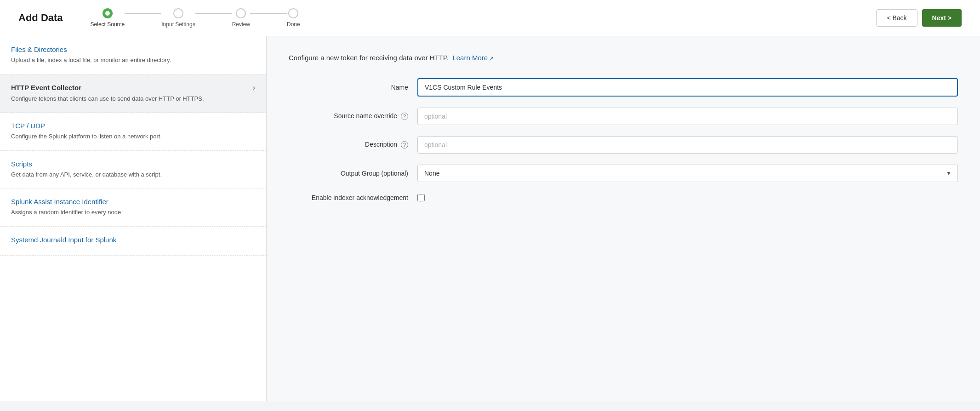 The height and width of the screenshot is (411, 980). I want to click on sidebar-item-title-splunk-assist: Splunk Assist Instance Identifier, so click(133, 201).